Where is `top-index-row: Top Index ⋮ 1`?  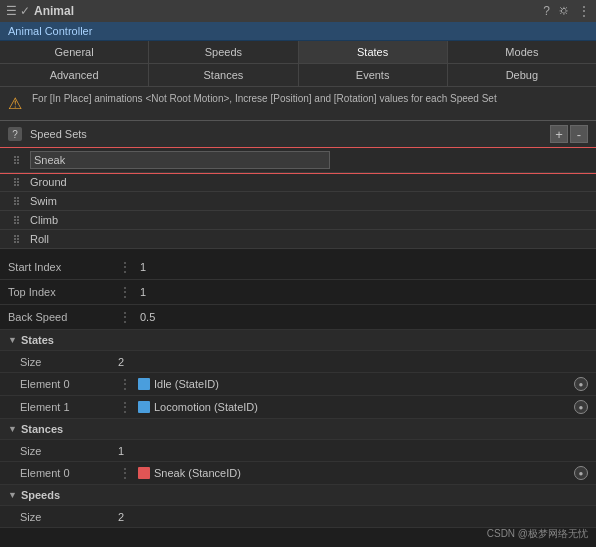 top-index-row: Top Index ⋮ 1 is located at coordinates (298, 292).